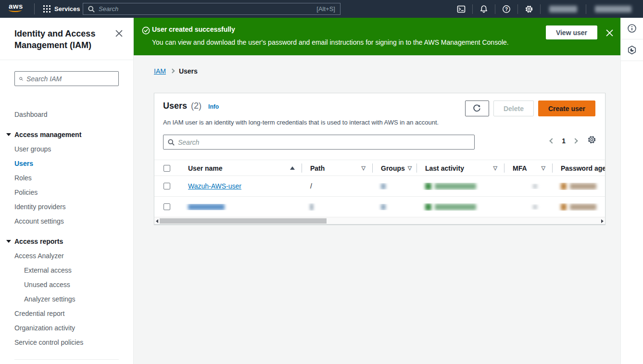 This screenshot has width=643, height=364. Describe the element at coordinates (484, 9) in the screenshot. I see `notifications-bell-icon` at that location.